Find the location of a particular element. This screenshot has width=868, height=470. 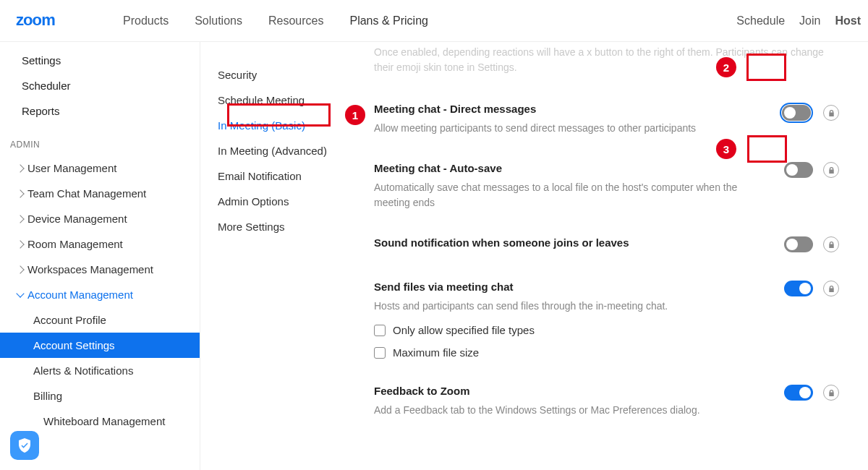

sidebar-item-account-mgmt: Account Management is located at coordinates (100, 295).